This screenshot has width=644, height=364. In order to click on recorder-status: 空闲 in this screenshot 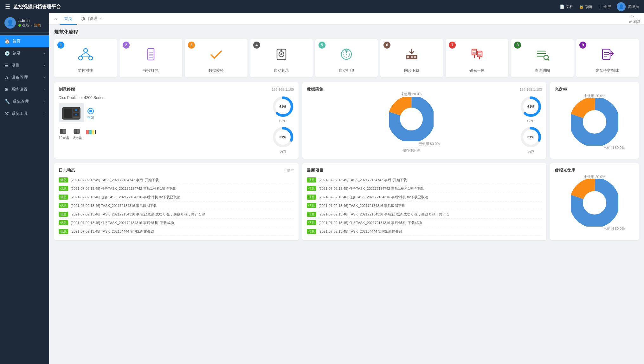, I will do `click(91, 118)`.